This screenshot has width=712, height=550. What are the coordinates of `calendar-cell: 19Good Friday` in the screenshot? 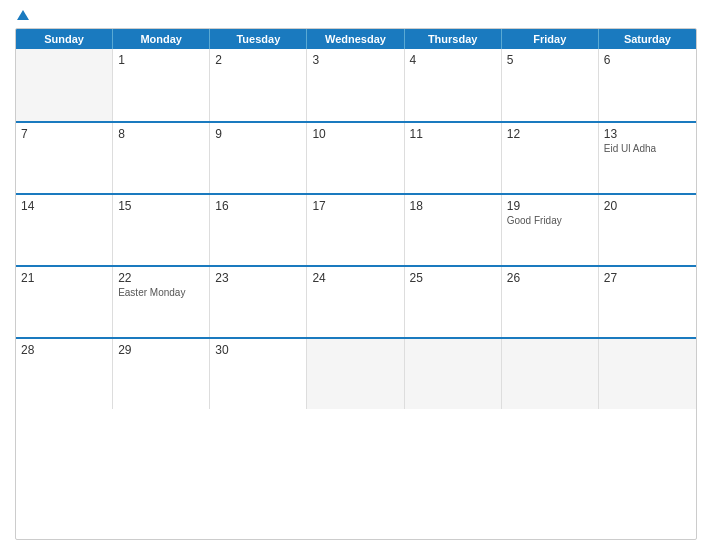 It's located at (550, 230).